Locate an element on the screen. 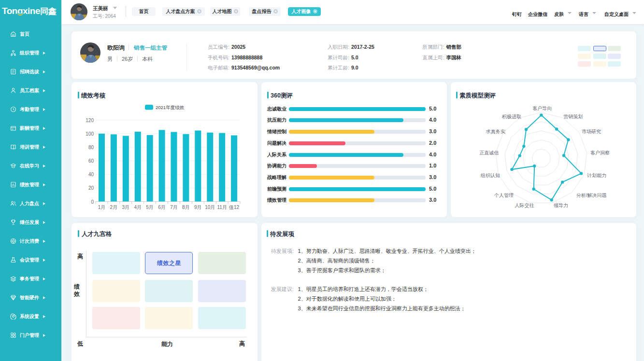 This screenshot has width=644, height=361. svg-text: 人际交往 is located at coordinates (525, 206).